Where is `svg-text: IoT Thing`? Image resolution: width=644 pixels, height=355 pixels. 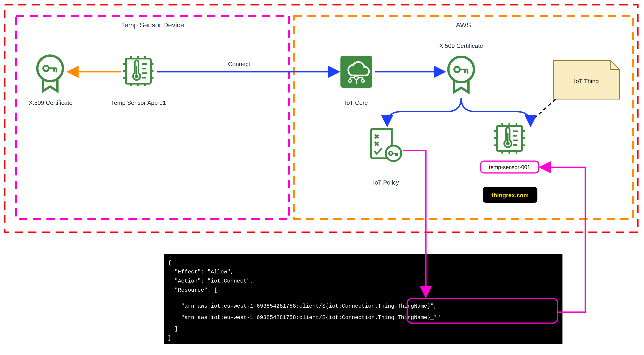
svg-text: IoT Thing is located at coordinates (586, 81).